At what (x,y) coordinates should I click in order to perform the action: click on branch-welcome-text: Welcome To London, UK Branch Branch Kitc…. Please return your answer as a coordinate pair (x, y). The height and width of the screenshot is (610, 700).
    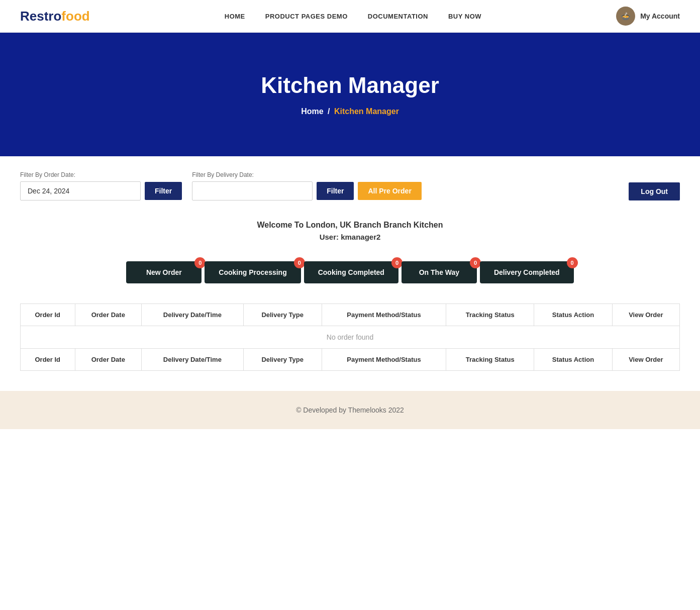
    Looking at the image, I should click on (350, 225).